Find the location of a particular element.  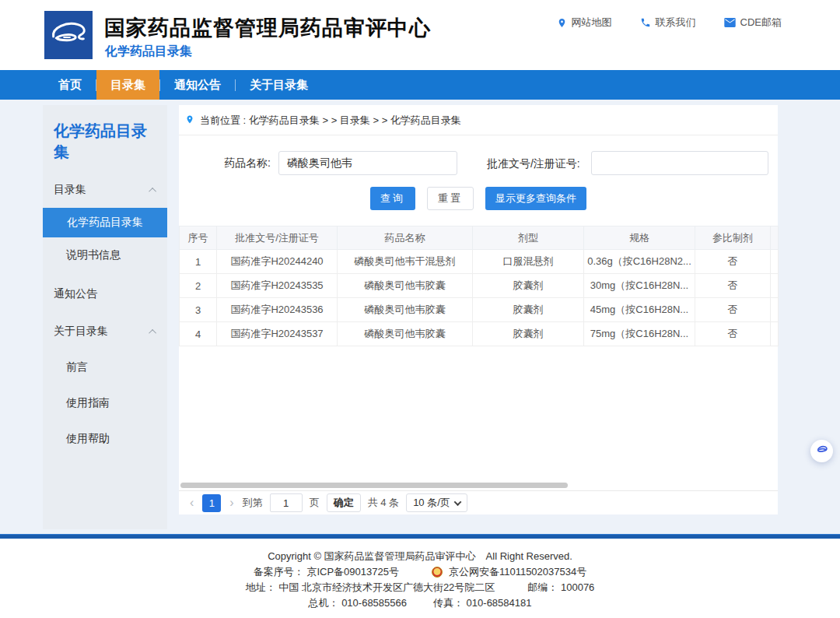

chevron-down-icon is located at coordinates (457, 502).